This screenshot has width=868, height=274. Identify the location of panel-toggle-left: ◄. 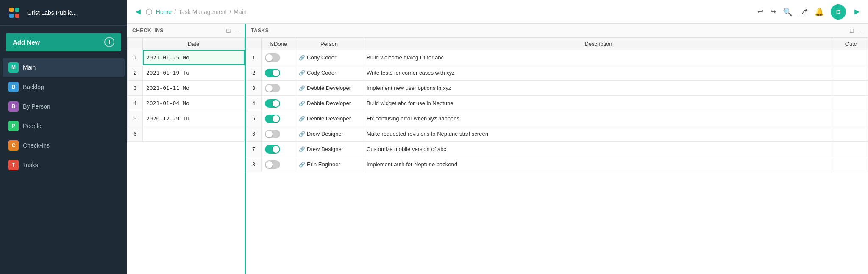
(138, 12).